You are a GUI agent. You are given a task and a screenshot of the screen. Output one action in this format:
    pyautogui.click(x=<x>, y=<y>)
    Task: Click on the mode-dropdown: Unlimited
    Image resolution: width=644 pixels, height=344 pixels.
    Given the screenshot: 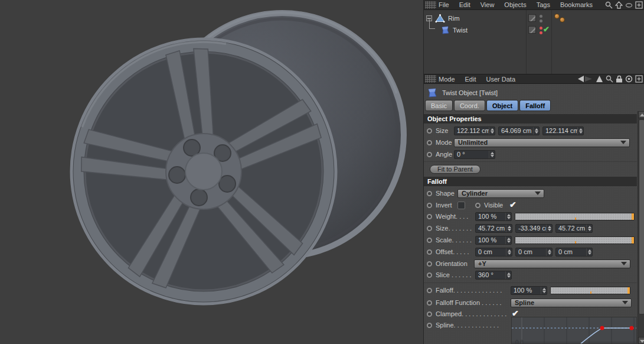 What is the action you would take?
    pyautogui.click(x=542, y=143)
    